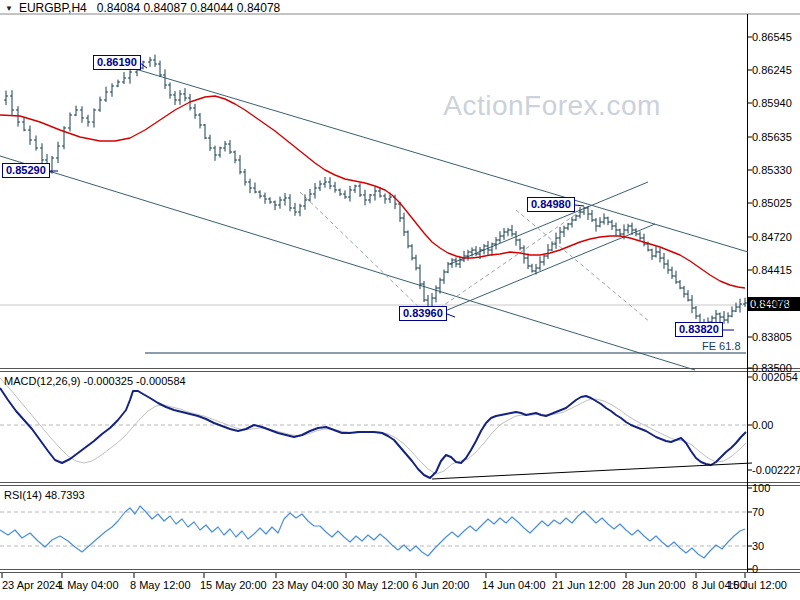 The height and width of the screenshot is (600, 800). What do you see at coordinates (772, 103) in the screenshot?
I see `y-axis-price-label: 0.85940` at bounding box center [772, 103].